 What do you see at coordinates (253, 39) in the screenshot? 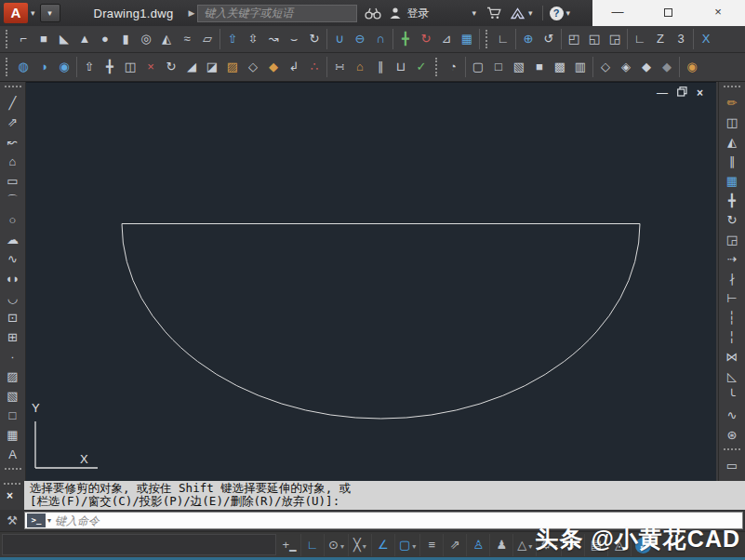
I see `press-pull-button: ⇳` at bounding box center [253, 39].